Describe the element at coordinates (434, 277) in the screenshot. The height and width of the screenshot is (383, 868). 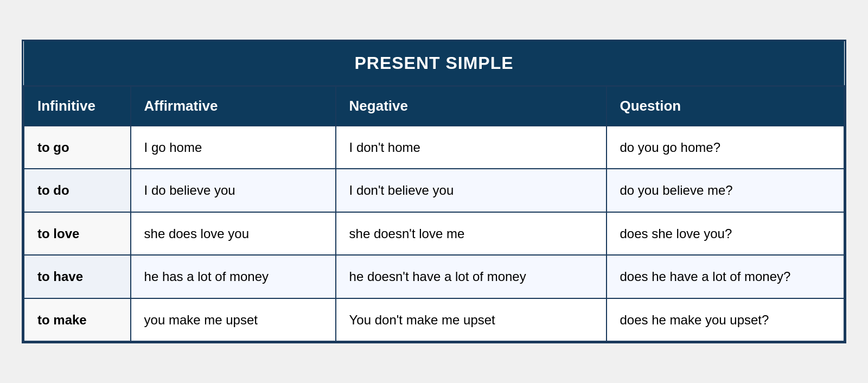
I see `table-row: to havehe has a lot of moneyhe doesn't h…` at that location.